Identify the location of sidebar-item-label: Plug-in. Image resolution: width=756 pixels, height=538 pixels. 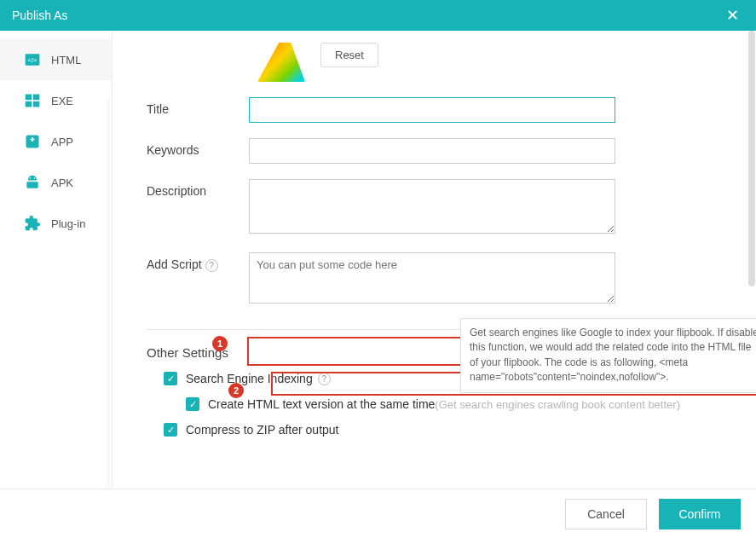
(68, 223).